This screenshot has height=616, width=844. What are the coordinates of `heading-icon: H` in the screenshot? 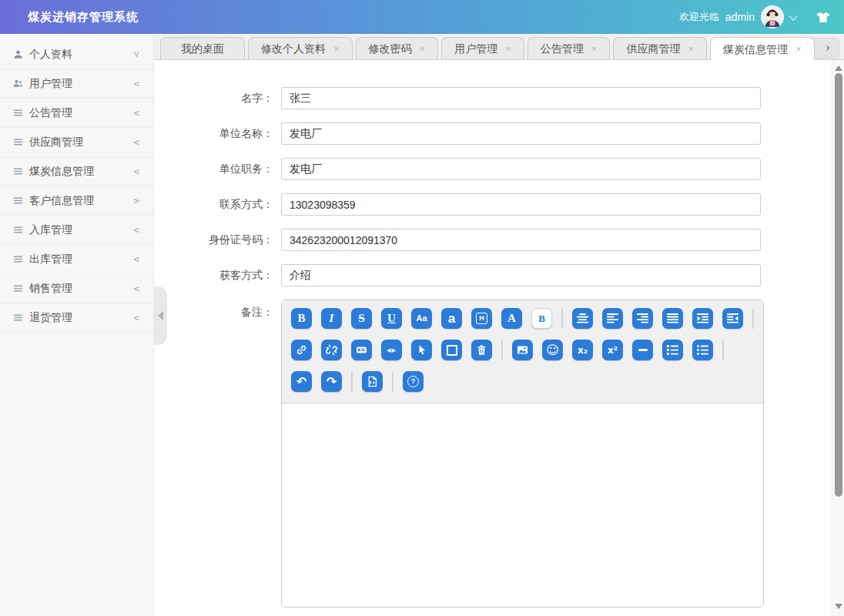 It's located at (482, 319).